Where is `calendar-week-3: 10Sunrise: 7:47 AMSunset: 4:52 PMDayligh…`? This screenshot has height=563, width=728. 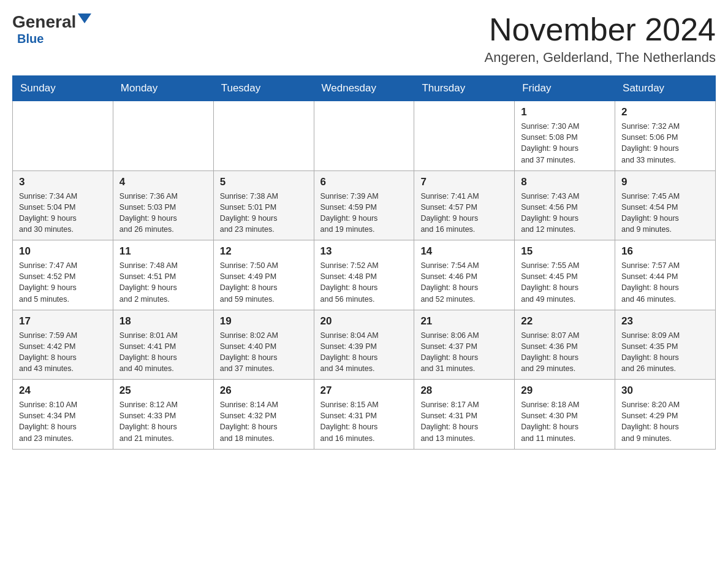 calendar-week-3: 10Sunrise: 7:47 AMSunset: 4:52 PMDayligh… is located at coordinates (364, 275).